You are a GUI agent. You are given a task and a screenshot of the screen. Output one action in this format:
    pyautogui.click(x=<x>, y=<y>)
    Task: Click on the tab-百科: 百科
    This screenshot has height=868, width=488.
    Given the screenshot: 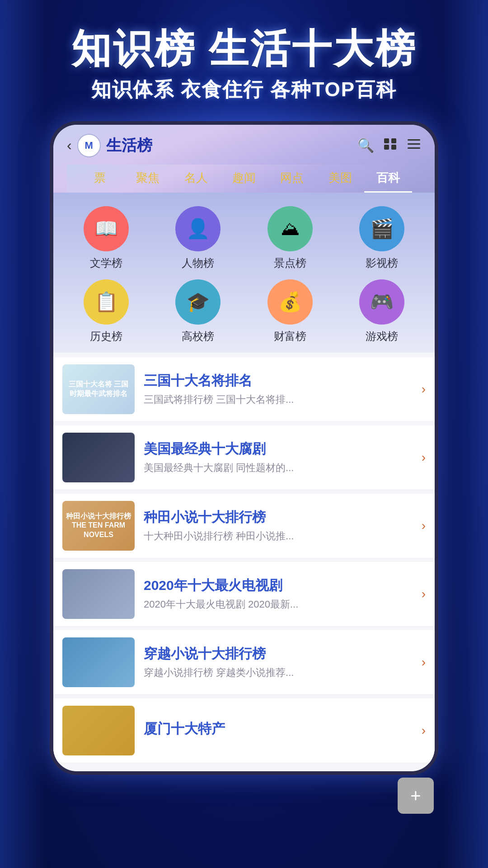 What is the action you would take?
    pyautogui.click(x=388, y=179)
    